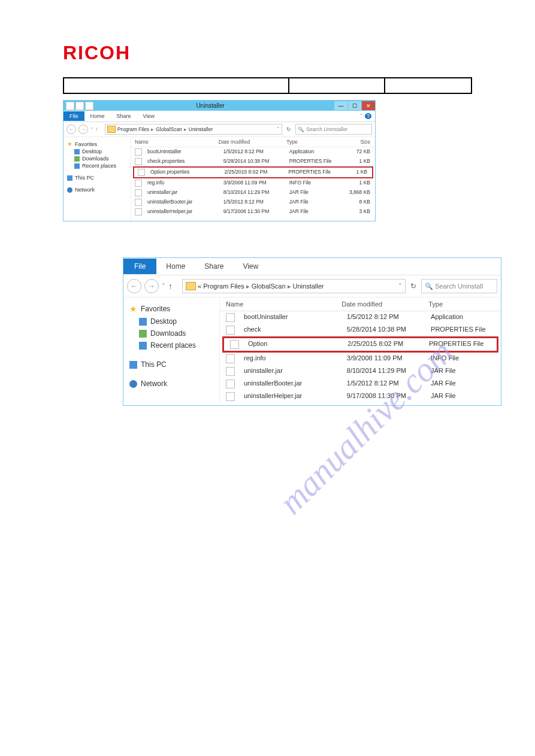 This screenshot has width=535, height=756. Describe the element at coordinates (459, 286) in the screenshot. I see `search-input: 🔍 Search Uninstall` at that location.